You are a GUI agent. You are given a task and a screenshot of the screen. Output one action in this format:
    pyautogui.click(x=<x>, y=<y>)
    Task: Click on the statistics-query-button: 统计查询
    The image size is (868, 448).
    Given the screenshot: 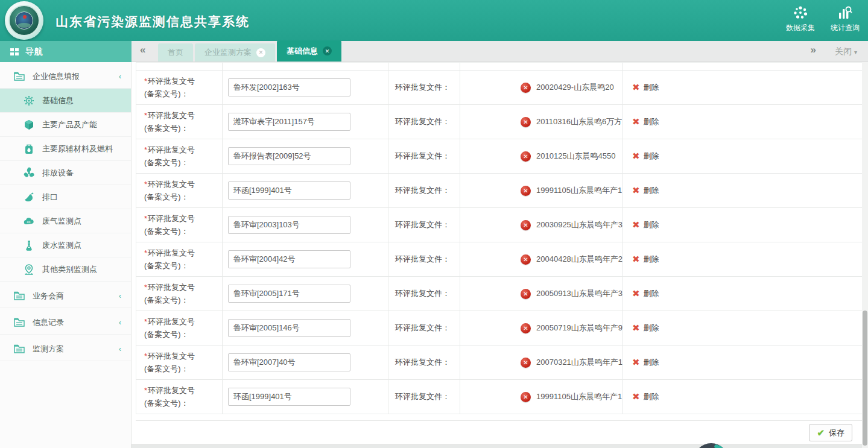 What is the action you would take?
    pyautogui.click(x=845, y=19)
    